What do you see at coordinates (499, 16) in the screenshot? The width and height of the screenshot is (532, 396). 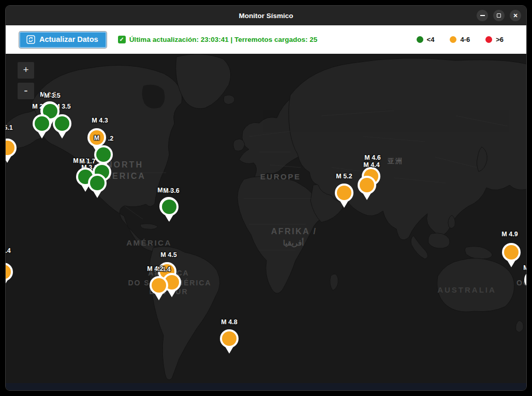 I see `maximize-button` at bounding box center [499, 16].